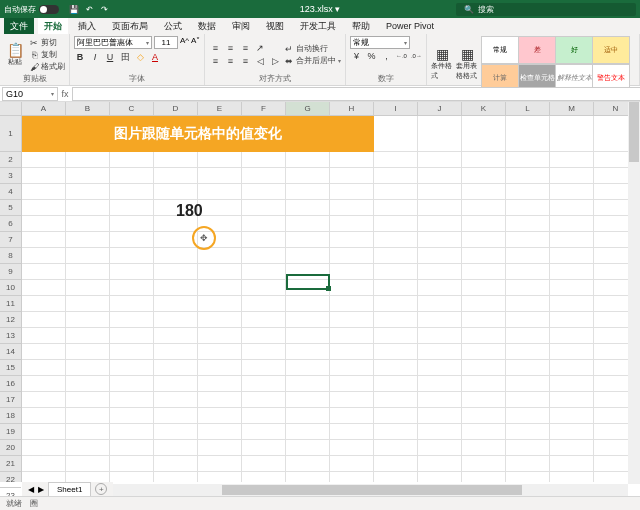 The width and height of the screenshot is (640, 510). Describe the element at coordinates (47, 66) in the screenshot. I see `format-painter-button: 🖌格式刷` at that location.